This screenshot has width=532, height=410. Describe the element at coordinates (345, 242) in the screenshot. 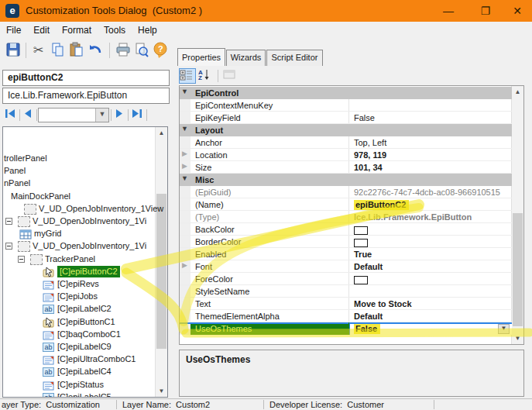

I see `property-row-bordercolor: BorderColor` at that location.